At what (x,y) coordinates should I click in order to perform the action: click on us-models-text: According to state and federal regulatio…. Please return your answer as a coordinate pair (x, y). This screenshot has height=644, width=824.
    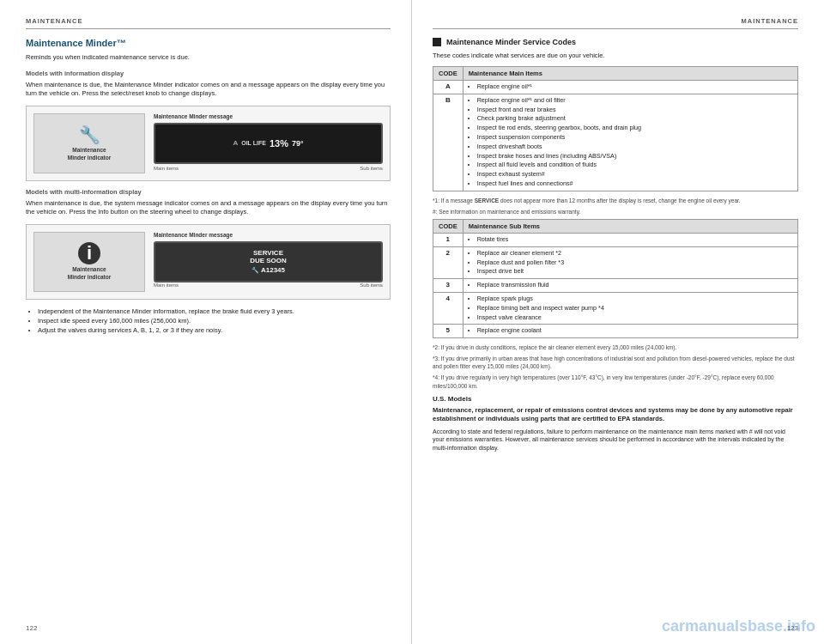
    Looking at the image, I should click on (615, 440).